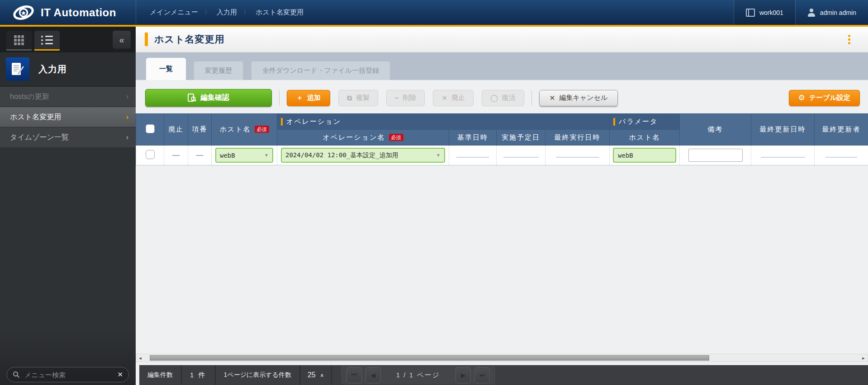  I want to click on page-indicator: 1 / 1 ページ, so click(418, 375).